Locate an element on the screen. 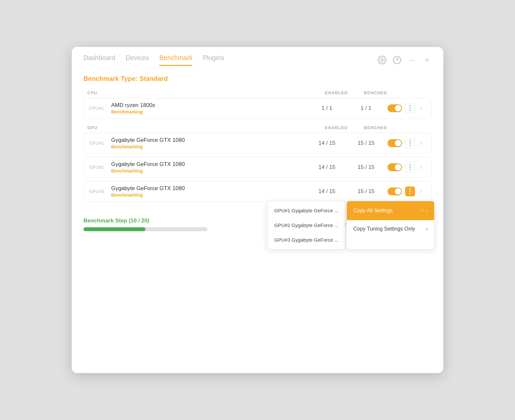  cpu1-status: Benchmarking is located at coordinates (209, 112).